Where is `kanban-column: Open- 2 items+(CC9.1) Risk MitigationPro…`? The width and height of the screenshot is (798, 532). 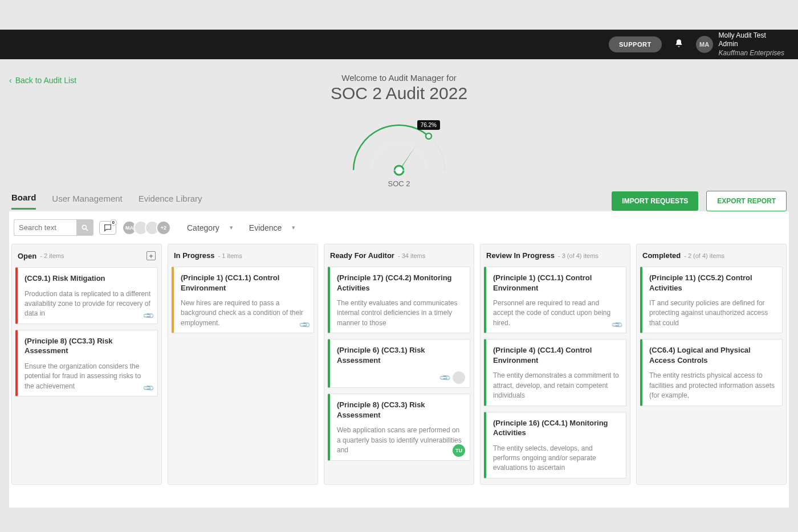 kanban-column: Open- 2 items+(CC9.1) Risk MitigationPro… is located at coordinates (87, 365).